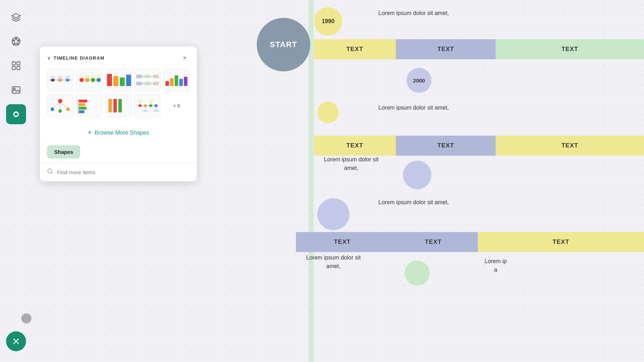 The height and width of the screenshot is (362, 644). I want to click on more-shapes-button: + 6, so click(177, 106).